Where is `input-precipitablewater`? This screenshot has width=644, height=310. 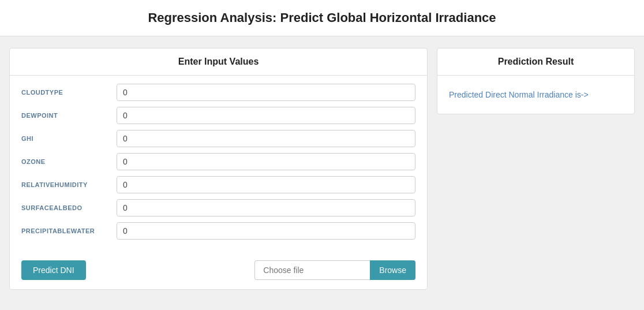
input-precipitablewater is located at coordinates (266, 231).